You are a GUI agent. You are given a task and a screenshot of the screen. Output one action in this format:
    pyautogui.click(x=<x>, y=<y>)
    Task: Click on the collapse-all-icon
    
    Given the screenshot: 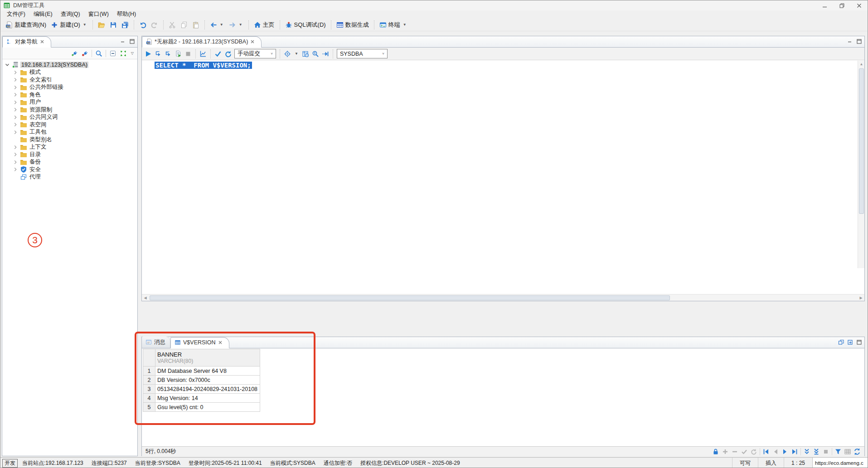 What is the action you would take?
    pyautogui.click(x=113, y=53)
    